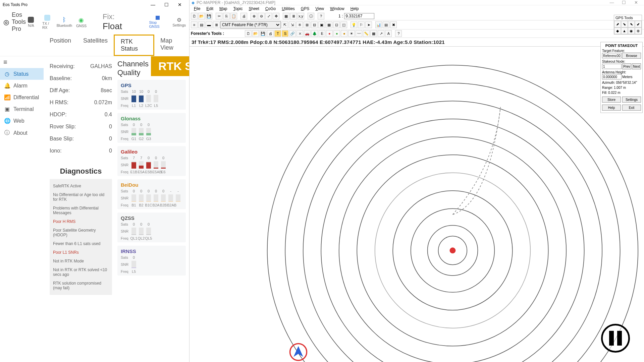  Describe the element at coordinates (369, 25) in the screenshot. I see `arrow-icon: ➤` at that location.